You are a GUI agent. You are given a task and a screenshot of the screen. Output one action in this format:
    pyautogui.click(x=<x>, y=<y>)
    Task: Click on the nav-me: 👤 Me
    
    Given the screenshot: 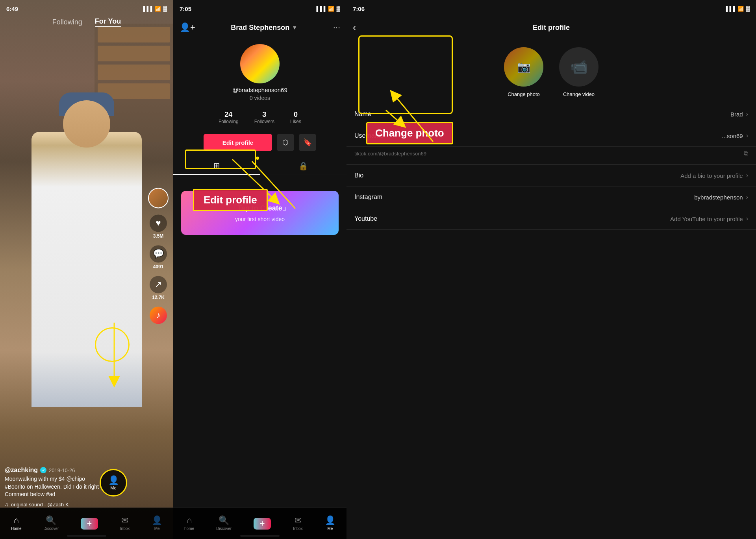 What is the action you would take?
    pyautogui.click(x=157, y=523)
    